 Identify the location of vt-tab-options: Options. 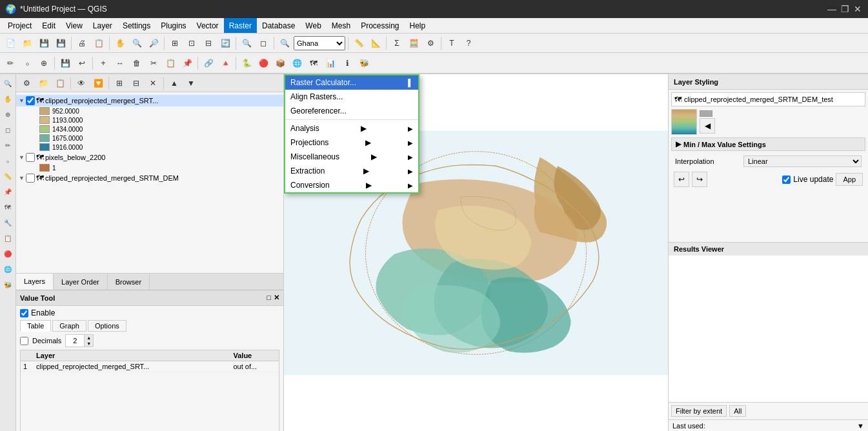
(107, 326).